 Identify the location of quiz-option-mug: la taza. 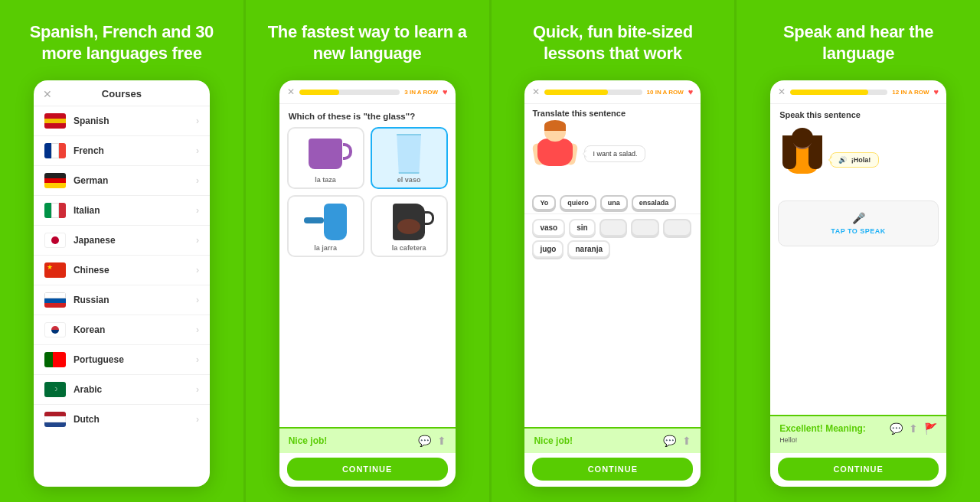
(326, 158).